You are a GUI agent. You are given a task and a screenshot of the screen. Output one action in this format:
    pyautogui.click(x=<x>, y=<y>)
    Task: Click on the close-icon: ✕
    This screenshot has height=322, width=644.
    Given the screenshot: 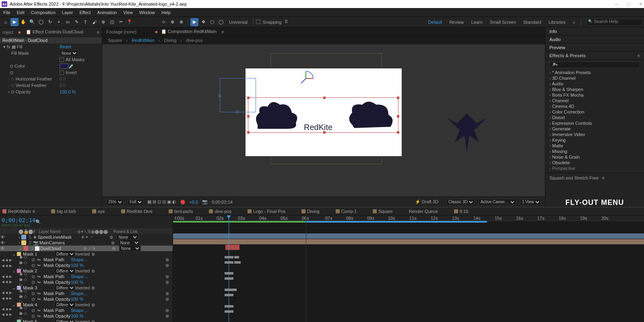 What is the action you would take?
    pyautogui.click(x=641, y=4)
    